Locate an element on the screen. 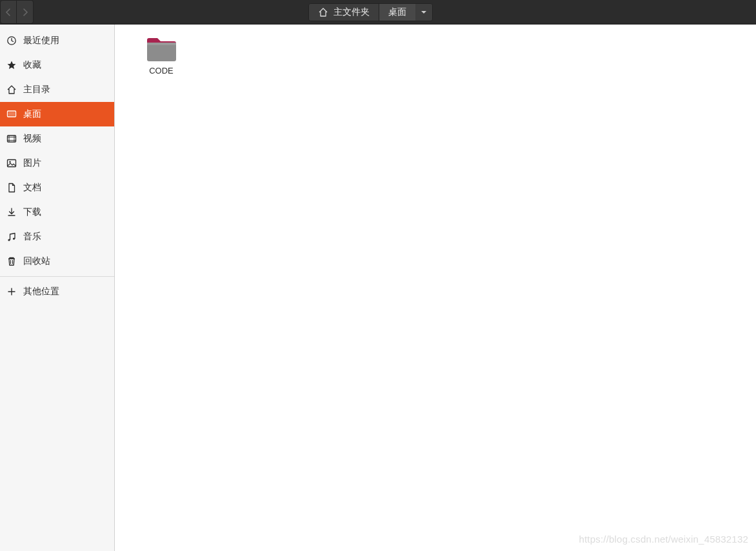 This screenshot has width=756, height=551. sidebar-item-starred: 收藏 is located at coordinates (57, 65).